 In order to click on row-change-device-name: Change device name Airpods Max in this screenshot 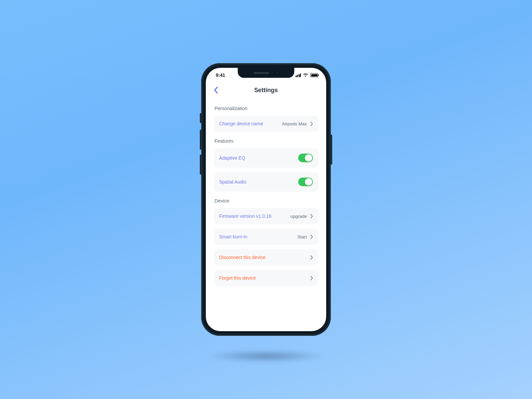, I will do `click(266, 124)`.